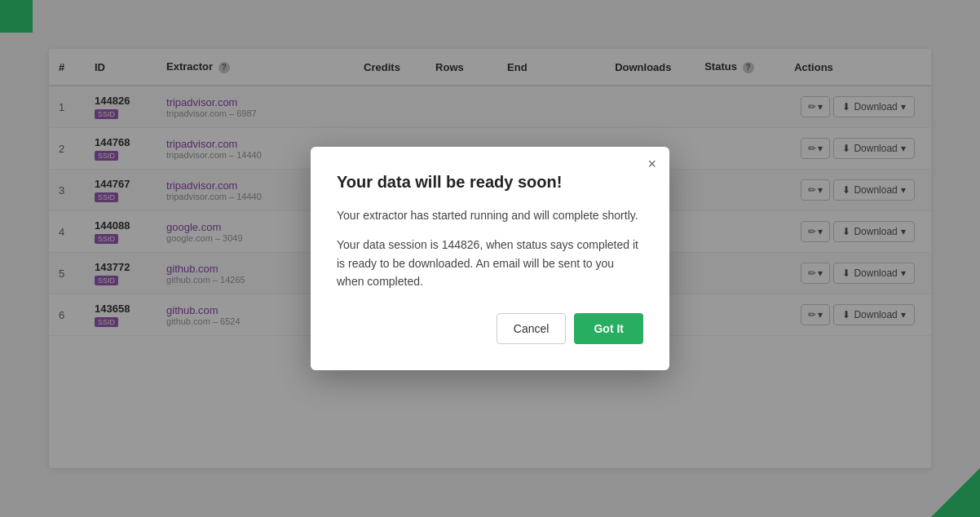 The height and width of the screenshot is (517, 980). Describe the element at coordinates (652, 164) in the screenshot. I see `modal-close-button: ×` at that location.